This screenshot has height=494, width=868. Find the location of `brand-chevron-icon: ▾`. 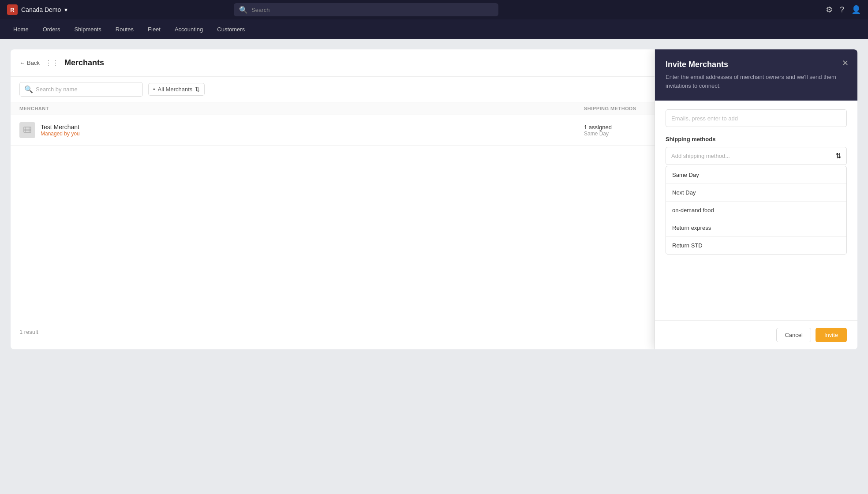

brand-chevron-icon: ▾ is located at coordinates (66, 10).